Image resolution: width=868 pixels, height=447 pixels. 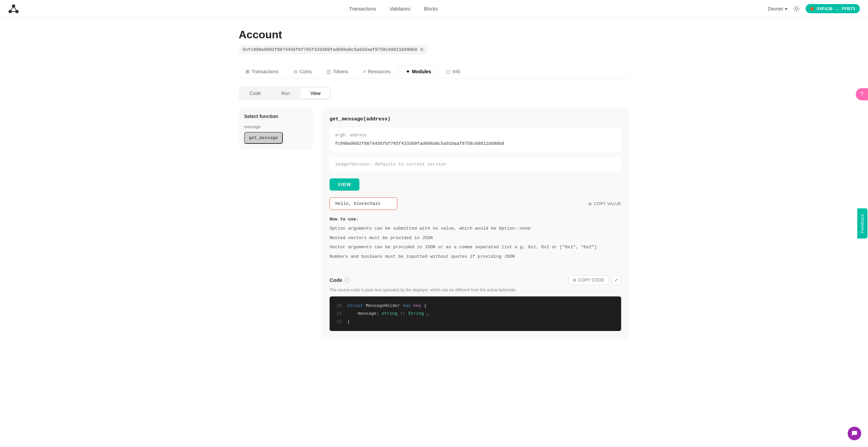 What do you see at coordinates (330, 50) in the screenshot?
I see `account-address: 0xfc990a9602f8874456fbf765f433360fad098a…` at bounding box center [330, 50].